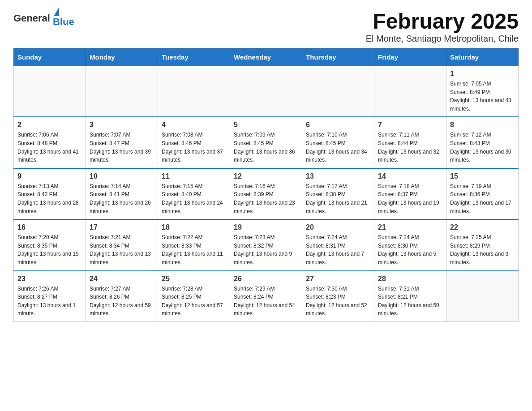 This screenshot has width=532, height=411. I want to click on day-info: Sunrise: 7:06 AM Sunset: 8:48 PM Dayligh…, so click(50, 147).